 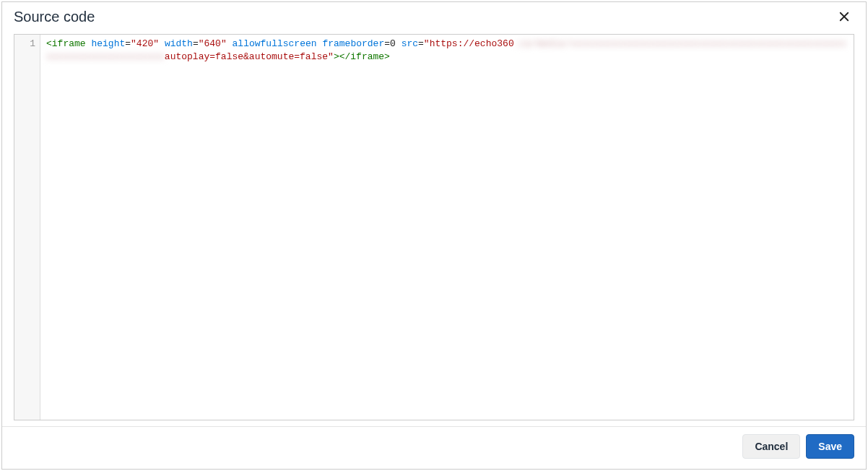 I want to click on dialog-header: Source code, so click(x=434, y=18).